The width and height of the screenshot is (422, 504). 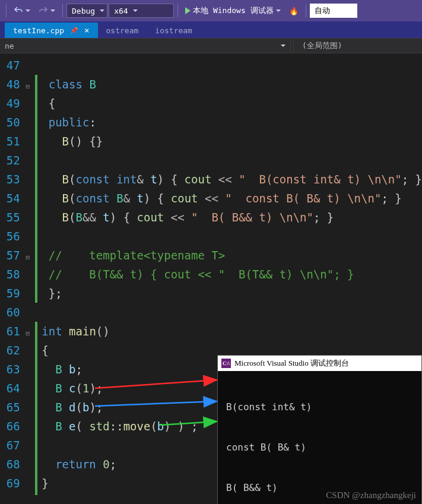 I want to click on line-number: 62, so click(x=10, y=350).